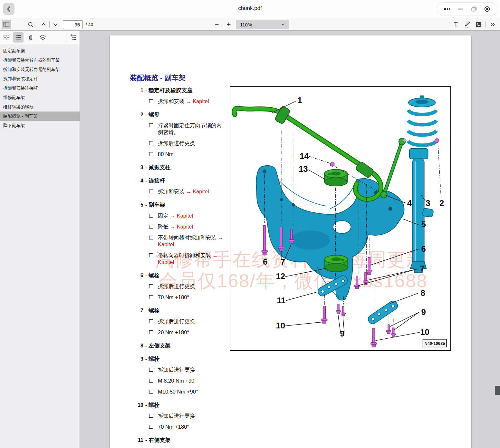 The height and width of the screenshot is (448, 500). Describe the element at coordinates (31, 24) in the screenshot. I see `find-button` at that location.